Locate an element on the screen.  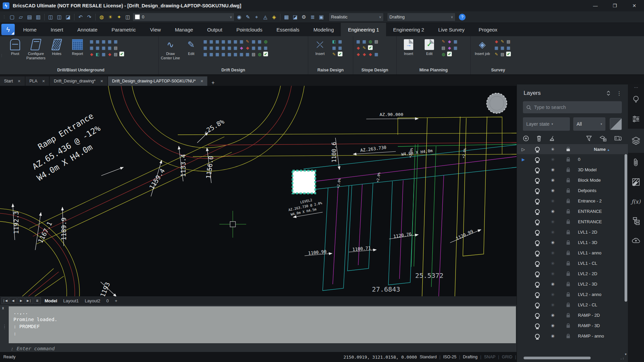
status-toggle-standard: Standard is located at coordinates (428, 357).